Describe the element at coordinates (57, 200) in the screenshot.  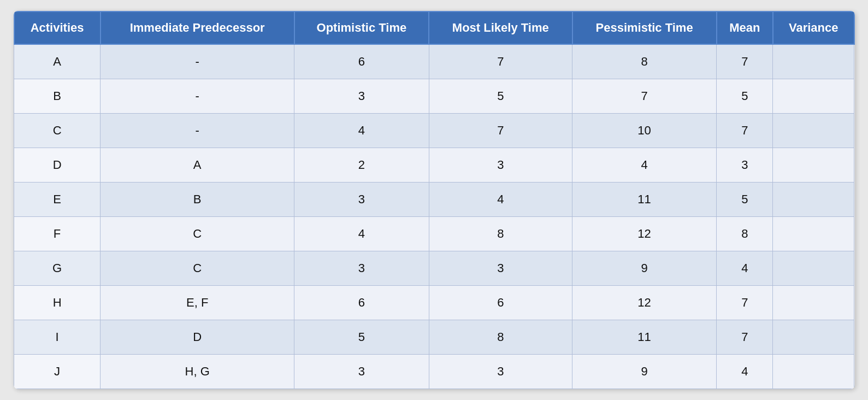
I see `cell-activity: E` at that location.